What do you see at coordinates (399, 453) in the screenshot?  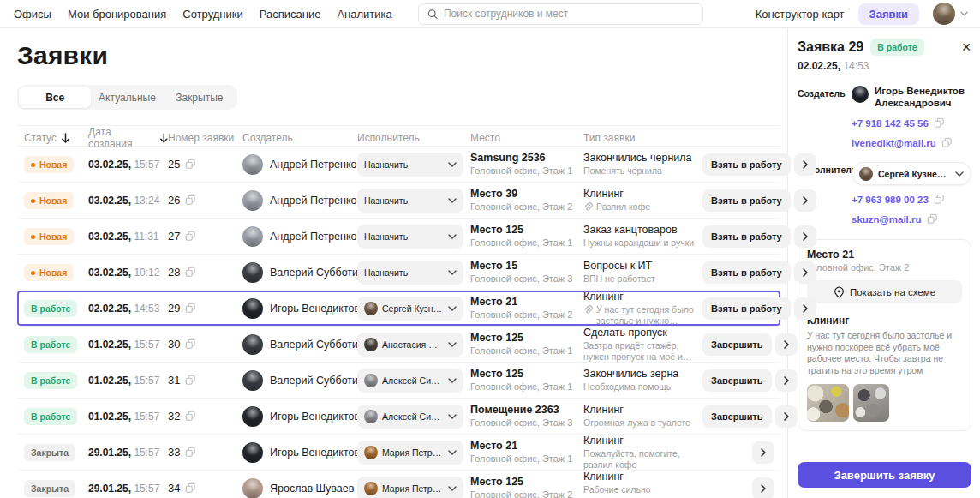 I see `table-row: Закрыта 29.01.25, 15:57 33 Игорь Венедик…` at bounding box center [399, 453].